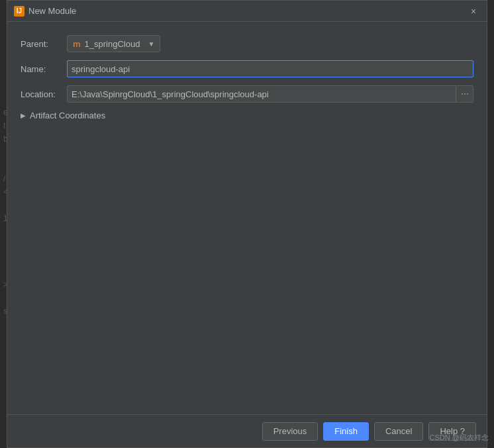  What do you see at coordinates (247, 94) in the screenshot?
I see `location-row: Location: ⋯` at bounding box center [247, 94].